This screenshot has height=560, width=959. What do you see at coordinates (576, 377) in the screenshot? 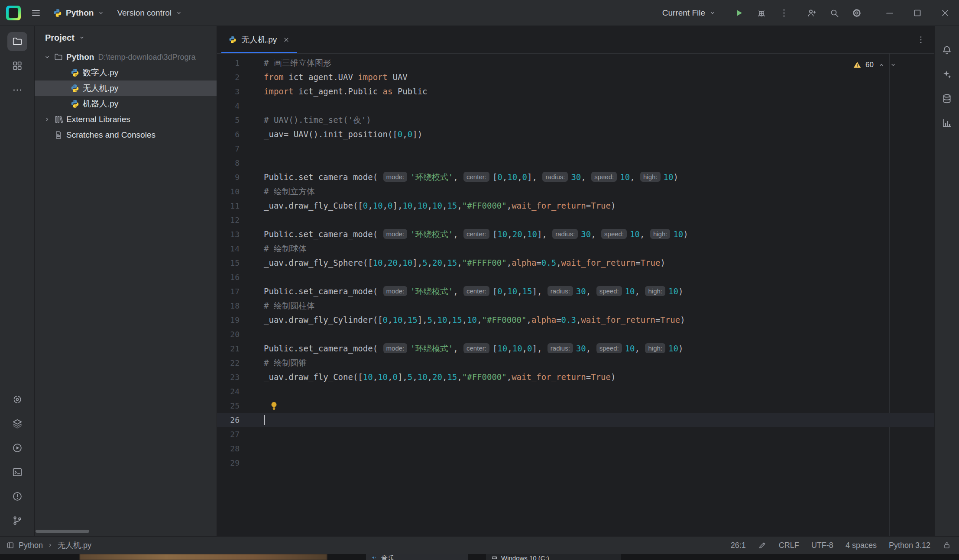
I see `code-line: 23_uav.draw_fly_Cone([10,10,0],5,10,20,1…` at bounding box center [576, 377].